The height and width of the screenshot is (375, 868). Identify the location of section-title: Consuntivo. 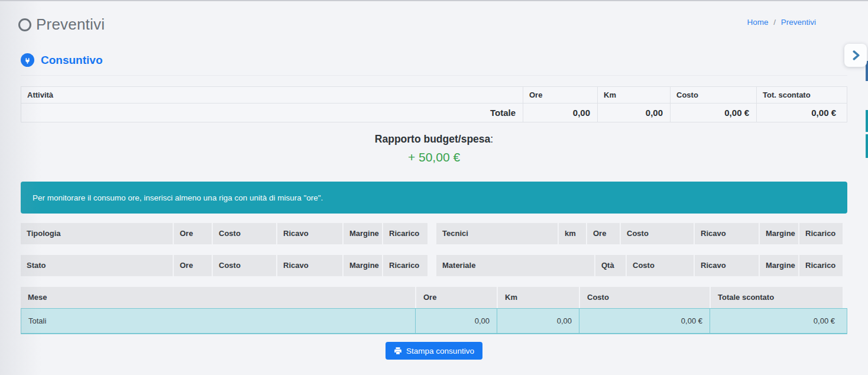
(72, 60).